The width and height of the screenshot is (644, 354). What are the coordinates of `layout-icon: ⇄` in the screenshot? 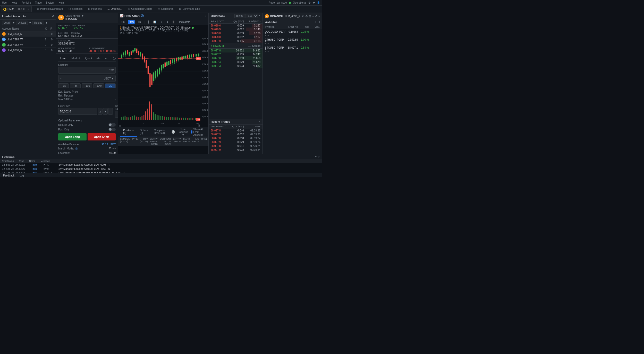 It's located at (314, 3).